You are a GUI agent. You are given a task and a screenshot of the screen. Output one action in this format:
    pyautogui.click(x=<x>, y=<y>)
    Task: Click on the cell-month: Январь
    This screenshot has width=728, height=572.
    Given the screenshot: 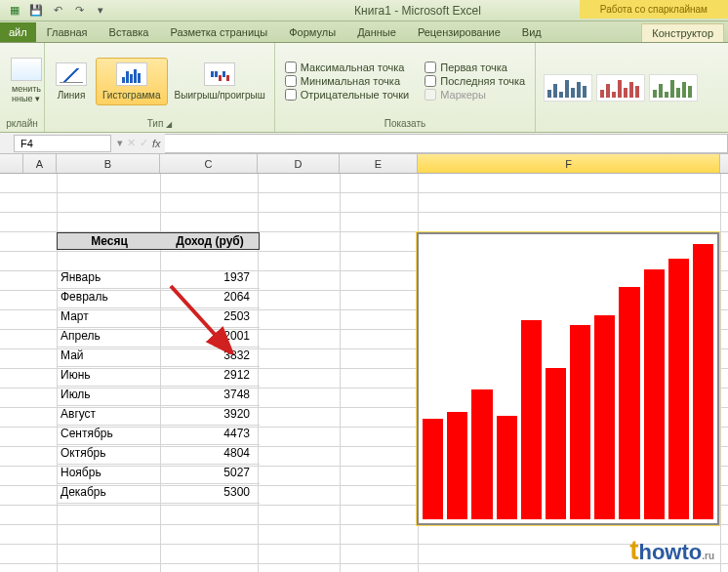 What is the action you would take?
    pyautogui.click(x=108, y=279)
    